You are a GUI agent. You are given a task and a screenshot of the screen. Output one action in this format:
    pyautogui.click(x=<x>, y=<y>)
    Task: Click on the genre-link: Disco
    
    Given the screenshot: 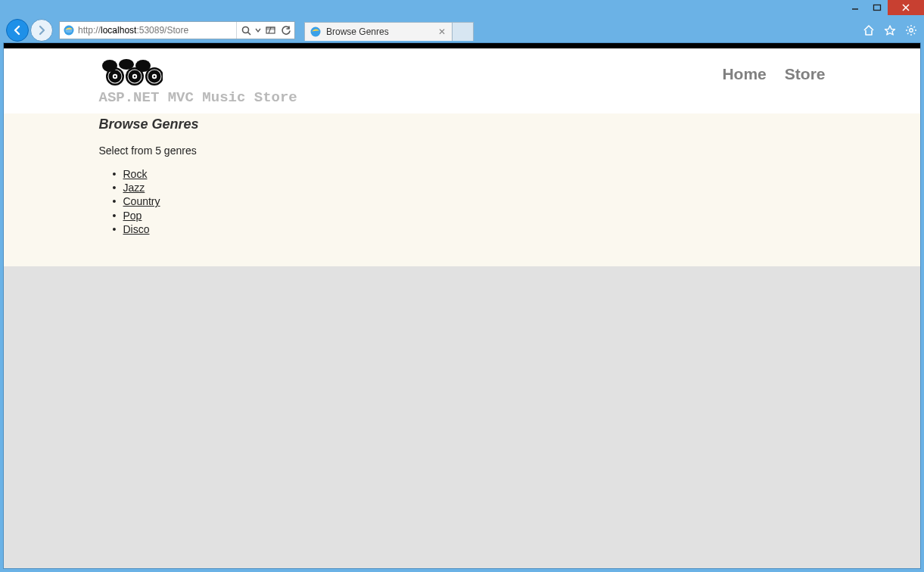 What is the action you would take?
    pyautogui.click(x=136, y=229)
    